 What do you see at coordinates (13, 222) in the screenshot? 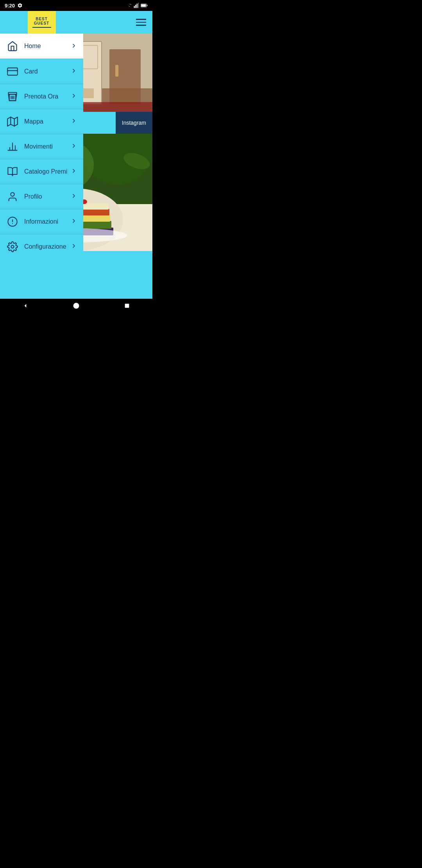
I see `info-icon` at bounding box center [13, 222].